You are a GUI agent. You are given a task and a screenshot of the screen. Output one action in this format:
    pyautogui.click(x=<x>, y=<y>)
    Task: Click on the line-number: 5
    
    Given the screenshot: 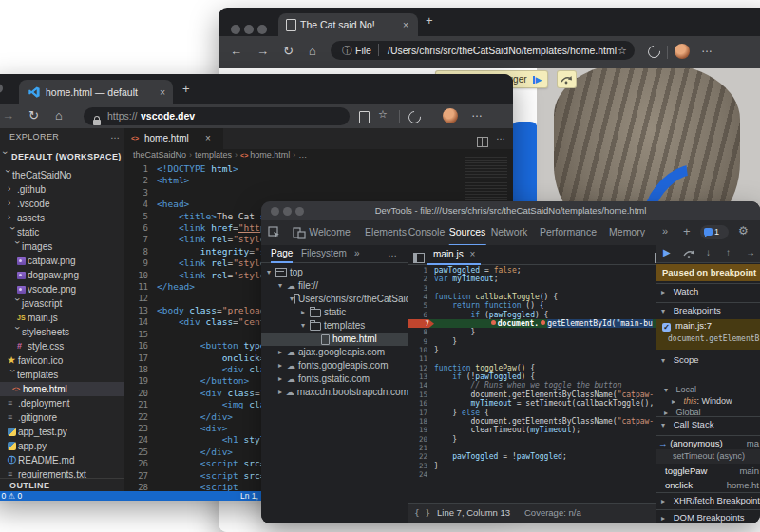 What is the action you would take?
    pyautogui.click(x=422, y=306)
    